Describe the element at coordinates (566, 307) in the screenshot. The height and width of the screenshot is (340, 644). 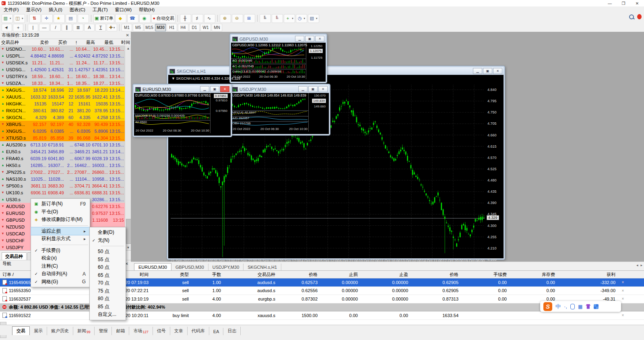
I see `ime-punctuation-icon: ·,` at that location.